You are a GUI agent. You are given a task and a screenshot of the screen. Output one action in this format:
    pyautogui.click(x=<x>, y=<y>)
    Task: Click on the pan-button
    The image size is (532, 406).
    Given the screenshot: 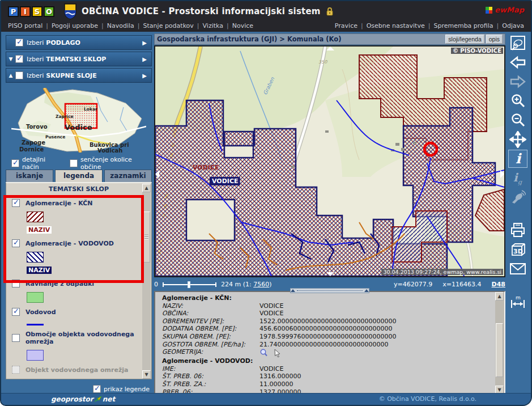 What is the action you would take?
    pyautogui.click(x=518, y=139)
    